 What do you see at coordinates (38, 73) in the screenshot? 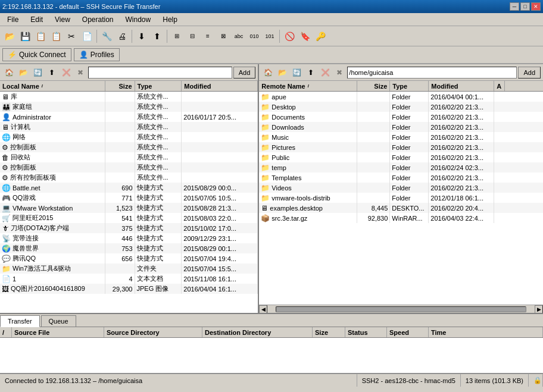
I see `local-refresh-btn: 🔄` at bounding box center [38, 73].